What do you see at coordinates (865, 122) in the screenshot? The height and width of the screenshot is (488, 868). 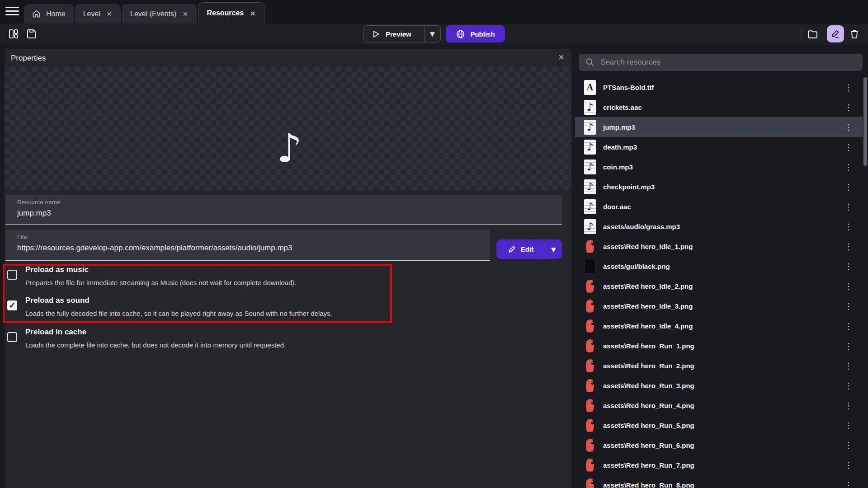 I see `scrollbar-thumb` at bounding box center [865, 122].